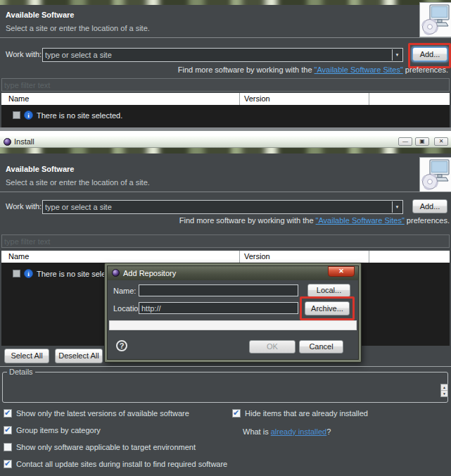 The width and height of the screenshot is (451, 476). What do you see at coordinates (405, 142) in the screenshot?
I see `minimize-button: —` at bounding box center [405, 142].